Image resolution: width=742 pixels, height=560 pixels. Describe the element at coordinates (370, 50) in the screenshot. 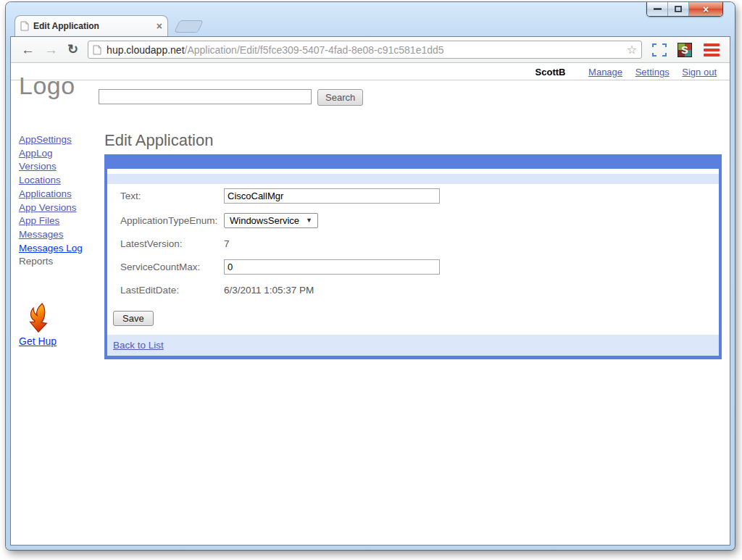

I see `browser-toolbar: ← → ↻ hup.cloudapp.net/Application/Edit/…` at that location.